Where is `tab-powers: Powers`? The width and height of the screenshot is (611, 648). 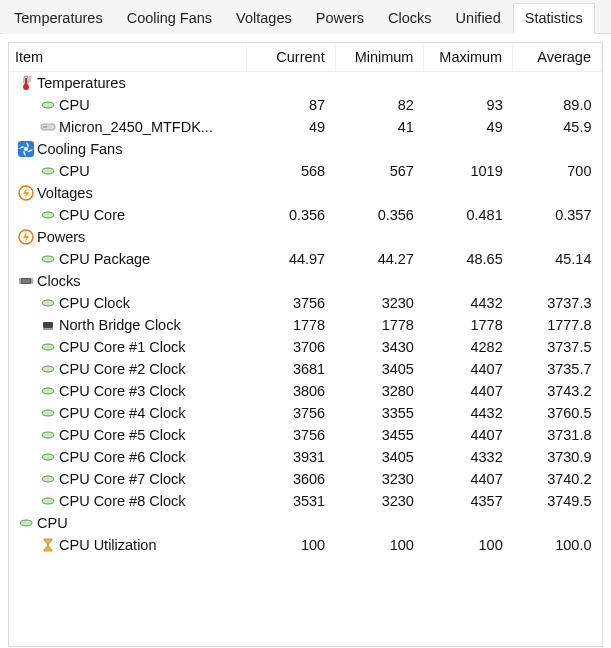
tab-powers: Powers is located at coordinates (340, 18).